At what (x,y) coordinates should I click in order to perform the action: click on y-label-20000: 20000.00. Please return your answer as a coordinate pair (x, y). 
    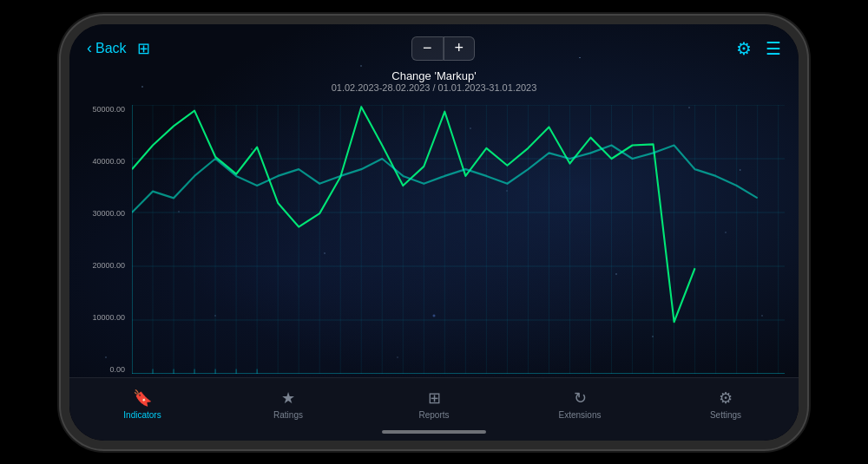
    Looking at the image, I should click on (108, 265).